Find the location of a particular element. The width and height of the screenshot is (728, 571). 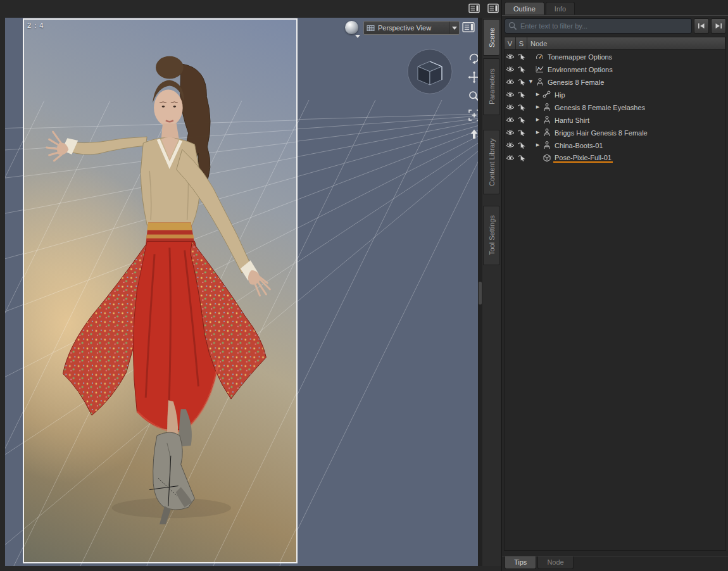

node-label: Genesis 8 Female is located at coordinates (576, 82).